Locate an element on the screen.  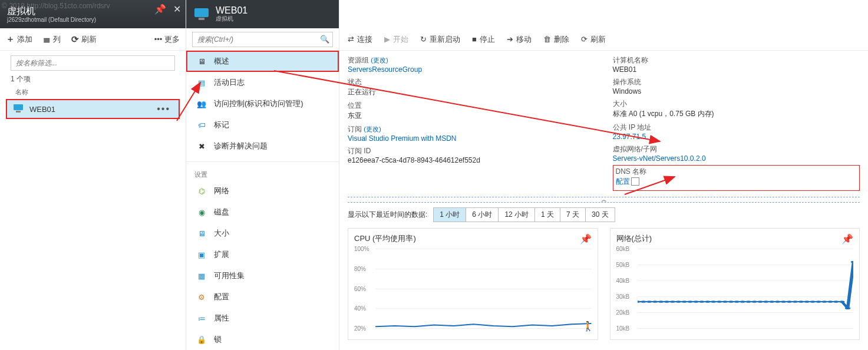
menu-search-input is located at coordinates (263, 39).